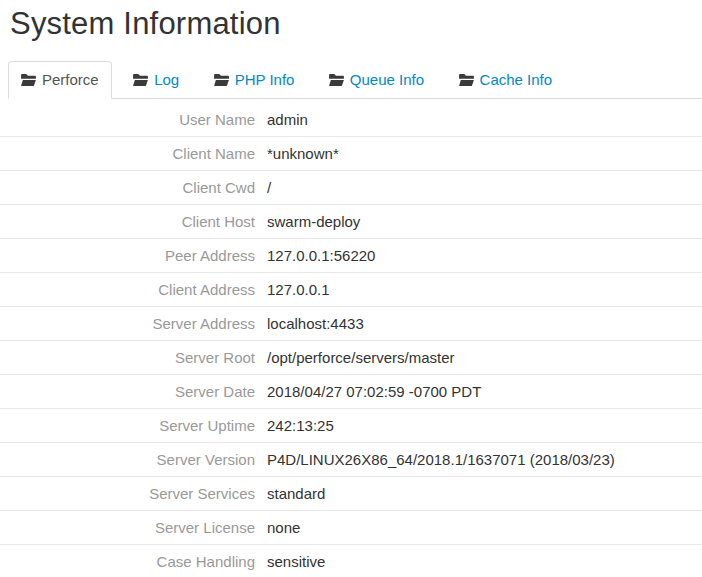  What do you see at coordinates (478, 154) in the screenshot?
I see `row-value: *unknown*` at bounding box center [478, 154].